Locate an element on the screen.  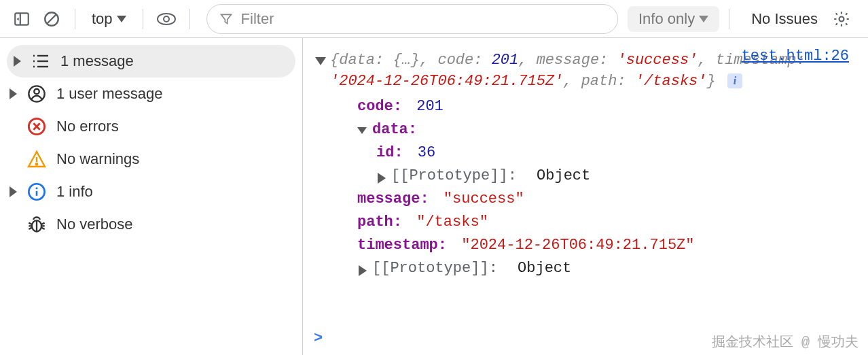
tree-row: message: "success" is located at coordinates (597, 199).